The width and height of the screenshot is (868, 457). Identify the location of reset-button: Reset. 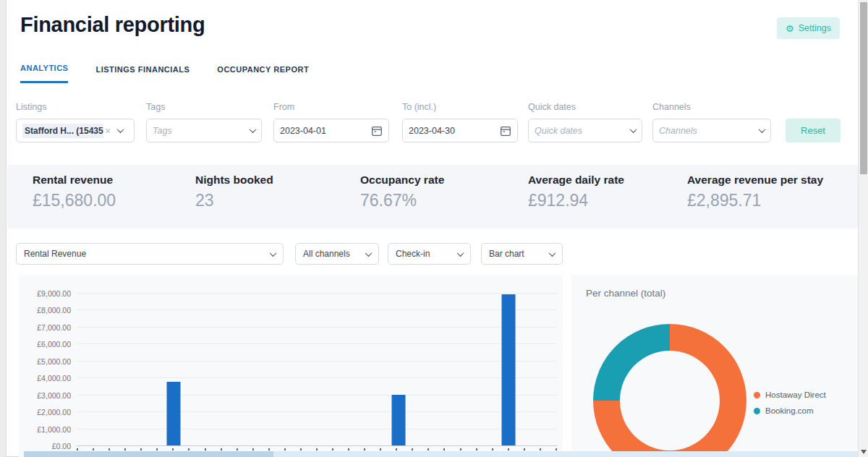
(813, 130).